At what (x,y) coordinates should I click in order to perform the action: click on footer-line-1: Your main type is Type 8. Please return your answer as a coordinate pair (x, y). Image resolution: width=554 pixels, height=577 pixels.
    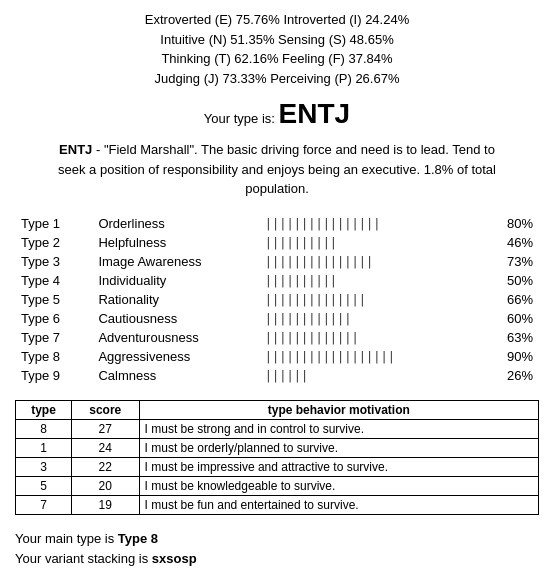
    Looking at the image, I should click on (277, 540).